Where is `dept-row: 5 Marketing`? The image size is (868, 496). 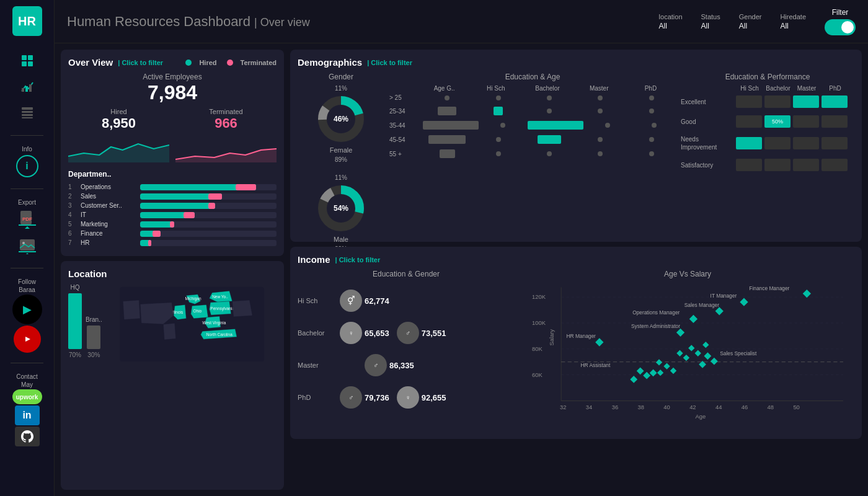
dept-row: 5 Marketing is located at coordinates (172, 224).